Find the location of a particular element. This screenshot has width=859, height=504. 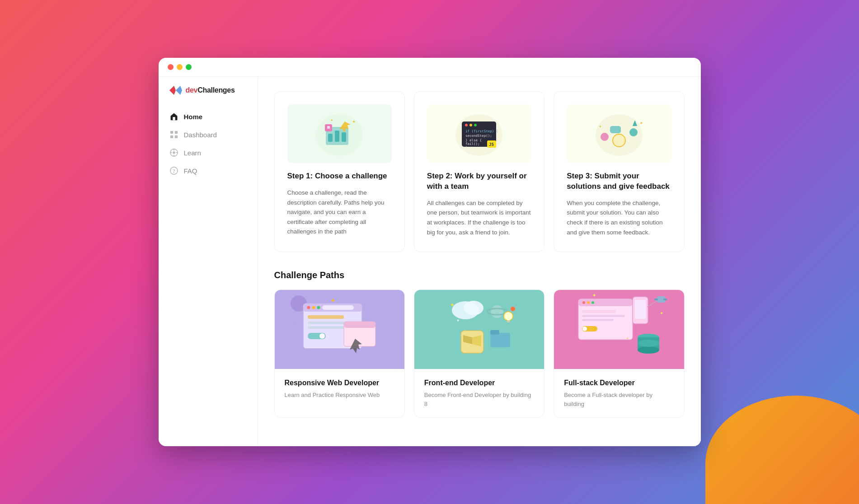

sidebar: devChallenges Home is located at coordinates (208, 261).